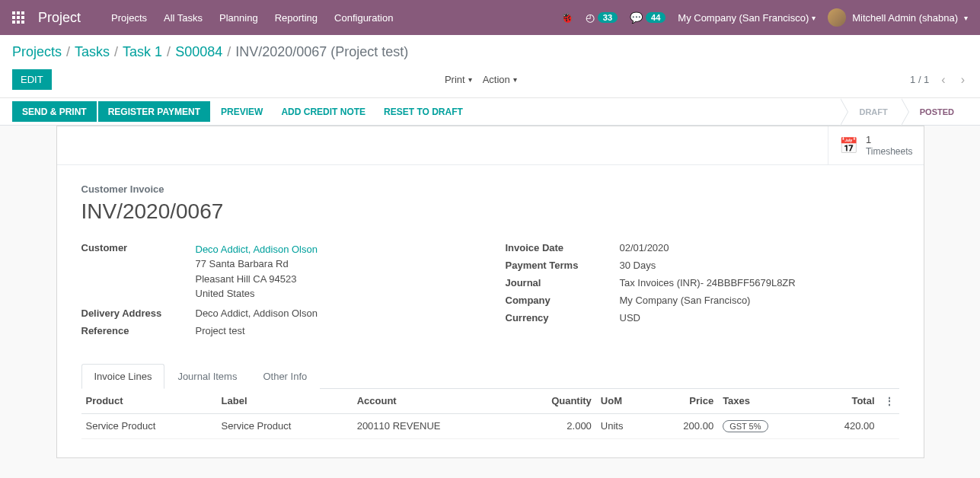 The width and height of the screenshot is (980, 478). What do you see at coordinates (149, 426) in the screenshot?
I see `cell-product: Service Product` at bounding box center [149, 426].